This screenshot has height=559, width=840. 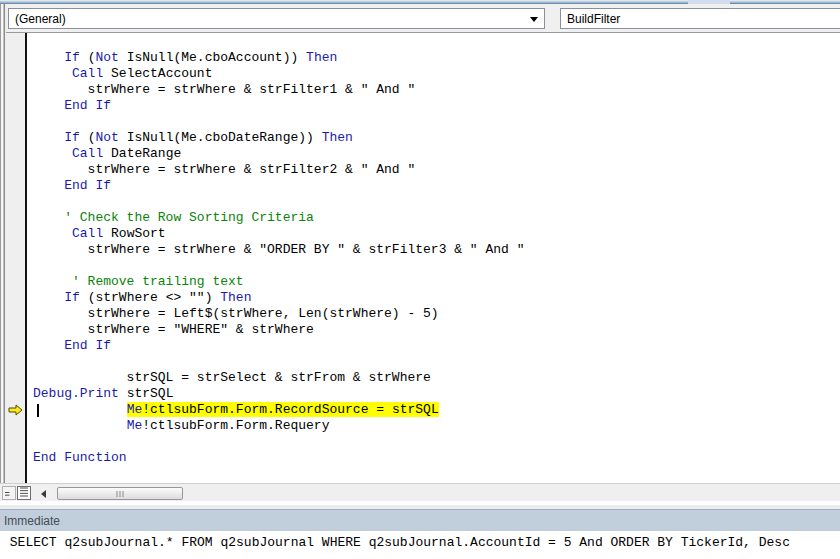 I want to click on code-line: strWhere = strWhere & "ORDER BY " & strF…, so click(x=436, y=250).